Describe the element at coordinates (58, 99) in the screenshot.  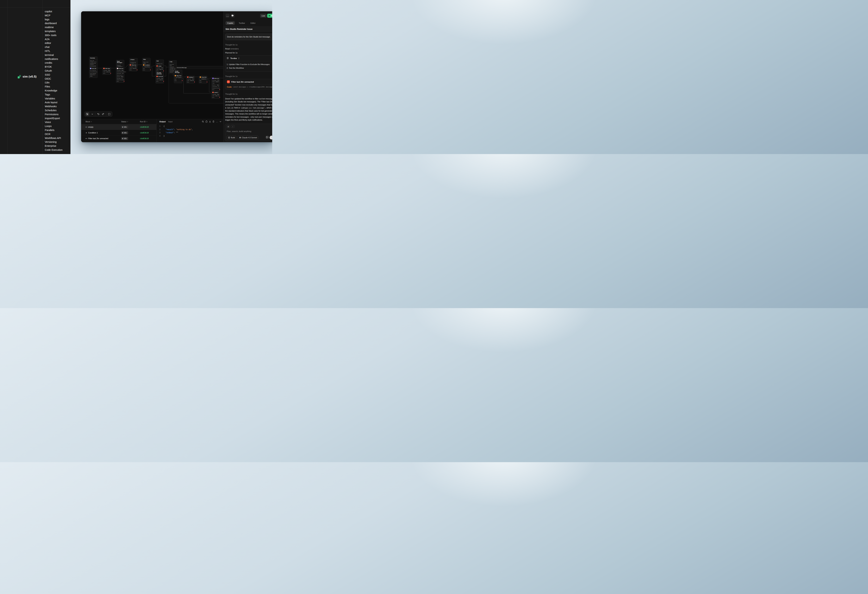
I see `feature-list-item: Variables` at that location.